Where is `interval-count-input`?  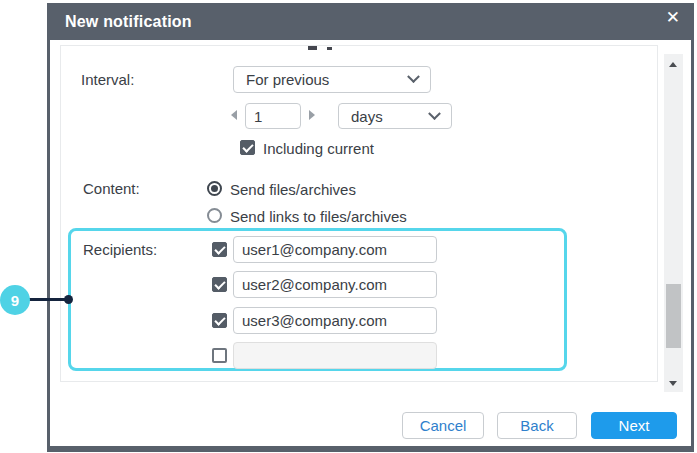 interval-count-input is located at coordinates (273, 116).